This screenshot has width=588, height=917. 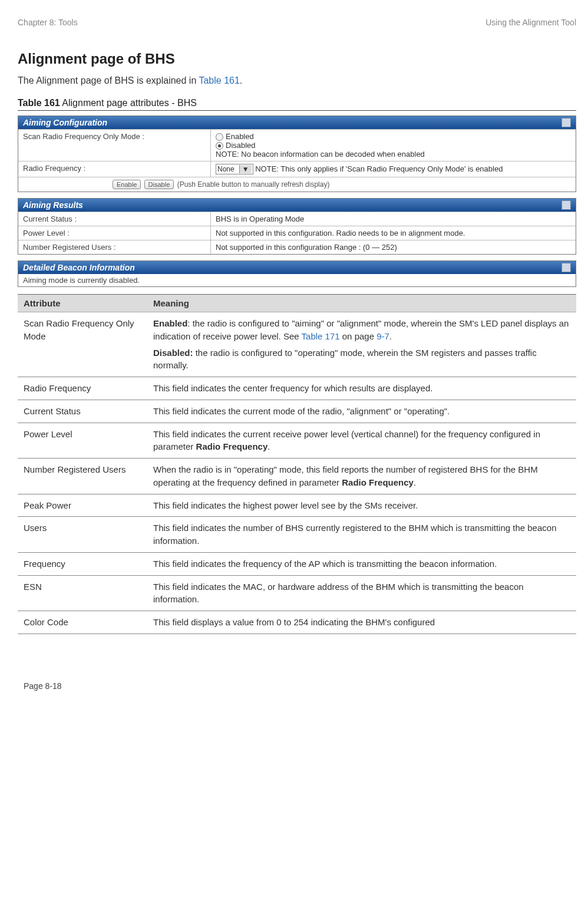 What do you see at coordinates (39, 103) in the screenshot?
I see `caption-bold: Table 161` at bounding box center [39, 103].